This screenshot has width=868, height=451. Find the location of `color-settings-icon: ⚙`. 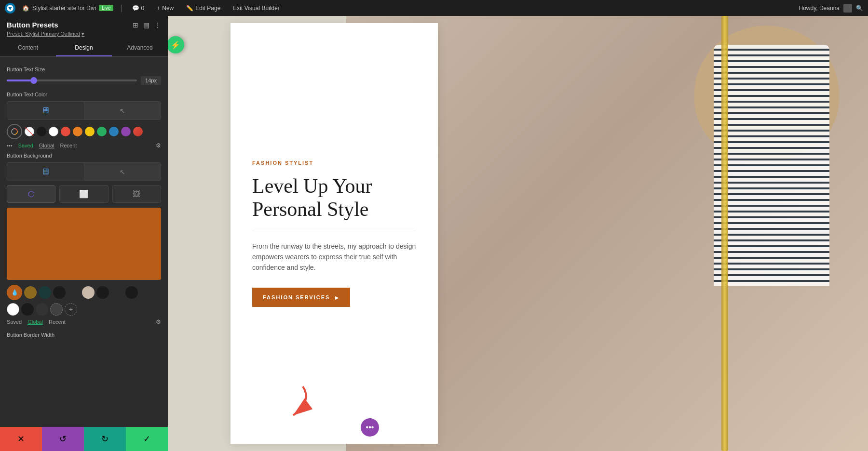

color-settings-icon: ⚙ is located at coordinates (158, 146).